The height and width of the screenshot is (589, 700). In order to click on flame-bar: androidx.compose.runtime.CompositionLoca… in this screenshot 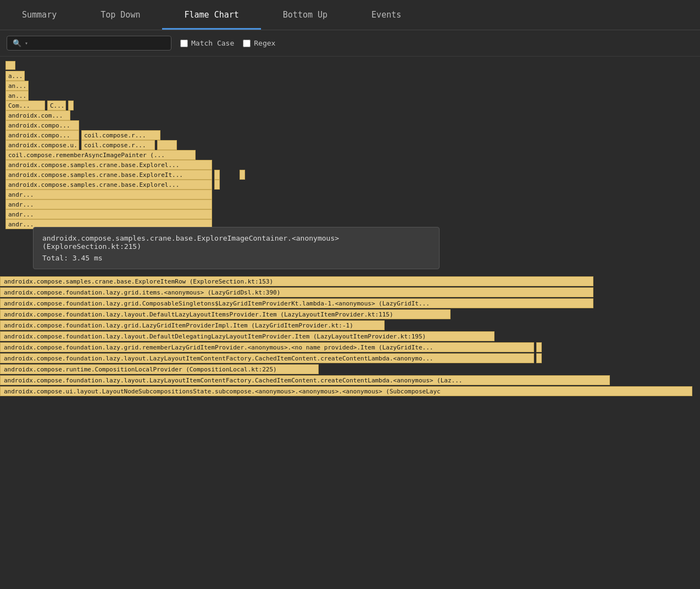, I will do `click(159, 369)`.